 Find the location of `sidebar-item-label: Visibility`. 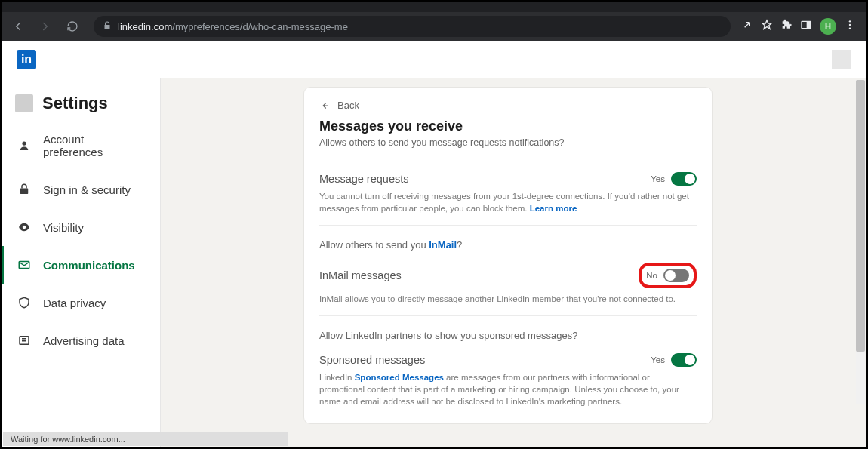

sidebar-item-label: Visibility is located at coordinates (63, 228).